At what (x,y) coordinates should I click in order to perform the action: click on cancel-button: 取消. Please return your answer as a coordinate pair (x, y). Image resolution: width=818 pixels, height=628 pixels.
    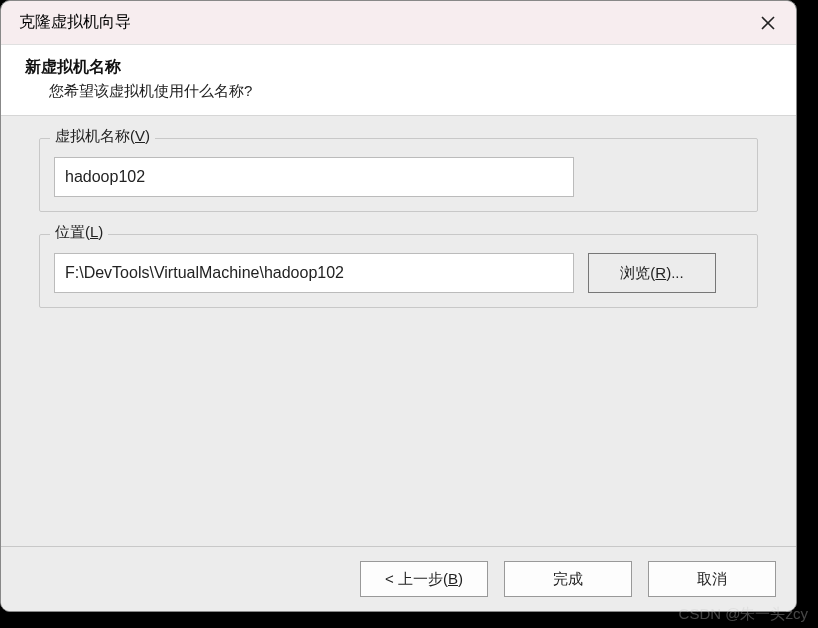
    Looking at the image, I should click on (712, 579).